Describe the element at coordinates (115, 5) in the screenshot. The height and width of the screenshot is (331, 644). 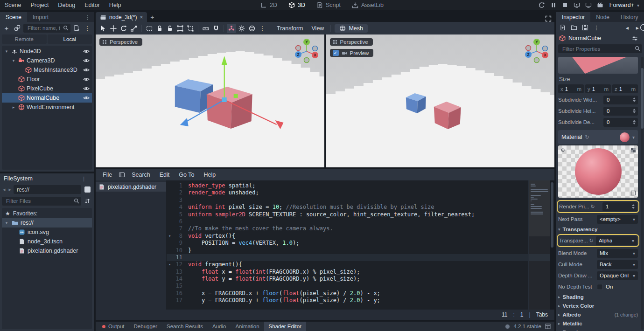
I see `menu-help: Help` at that location.